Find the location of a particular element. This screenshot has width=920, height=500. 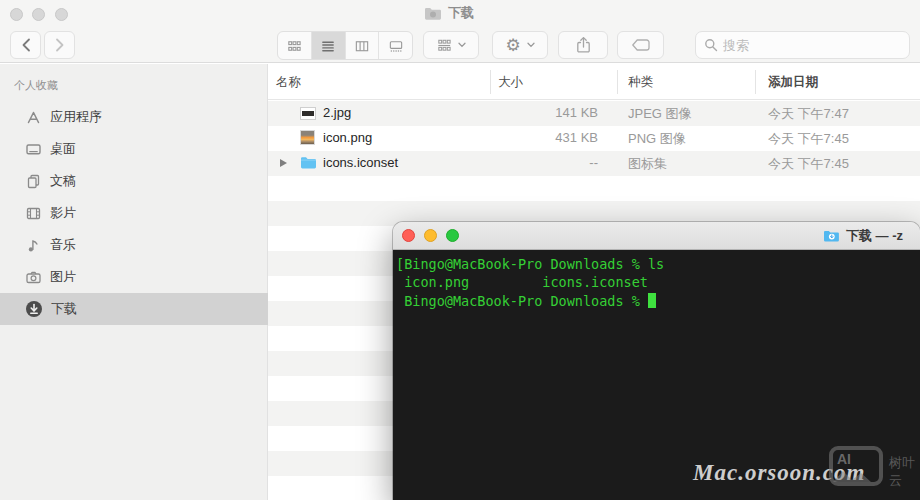

sidebar-item-label: 图片 is located at coordinates (63, 277).